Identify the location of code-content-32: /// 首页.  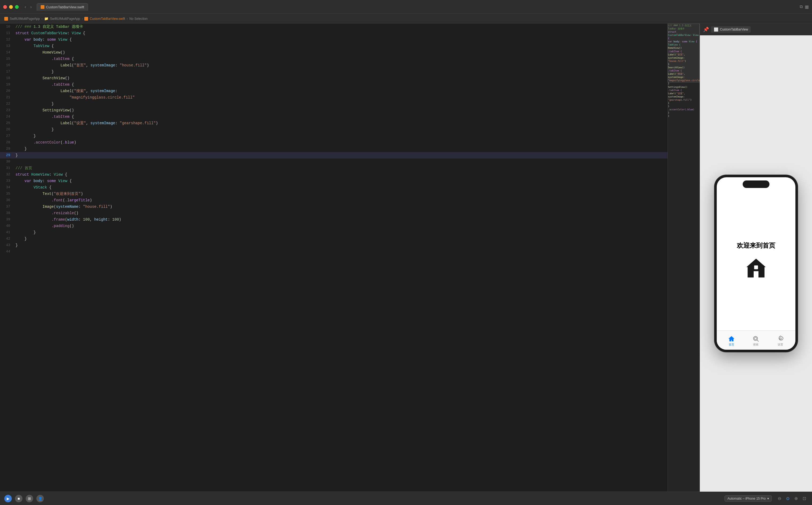
(341, 168).